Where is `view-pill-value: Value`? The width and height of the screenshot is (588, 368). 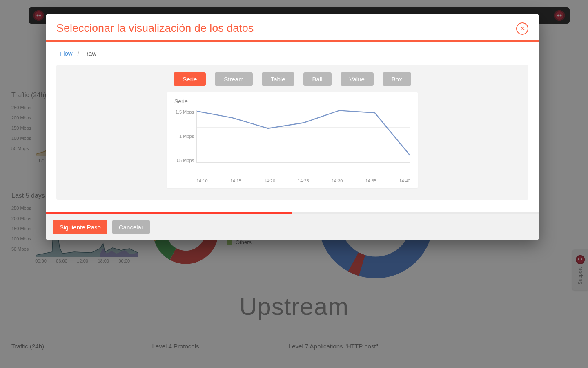 view-pill-value: Value is located at coordinates (357, 79).